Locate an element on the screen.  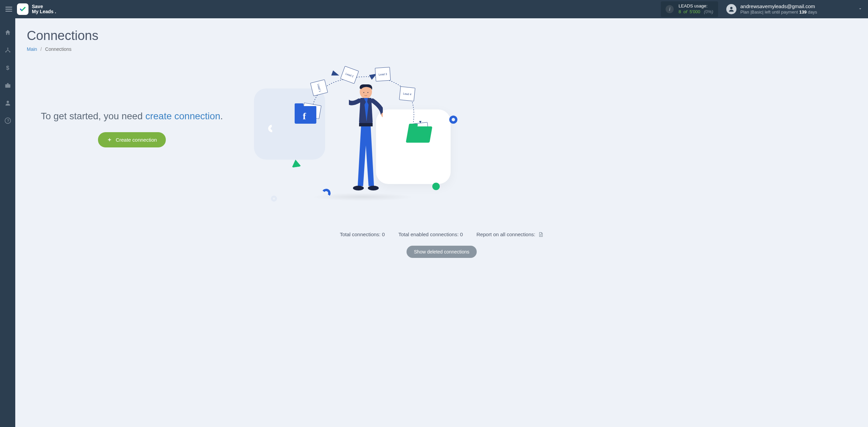
facebook-folder-icon: f is located at coordinates (308, 116).